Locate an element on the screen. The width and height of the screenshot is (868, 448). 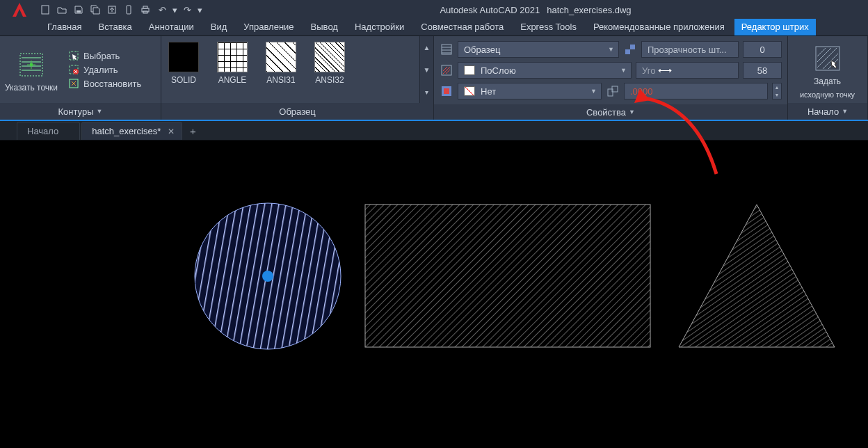
scale-spinner: ▲▼ is located at coordinates (777, 91).